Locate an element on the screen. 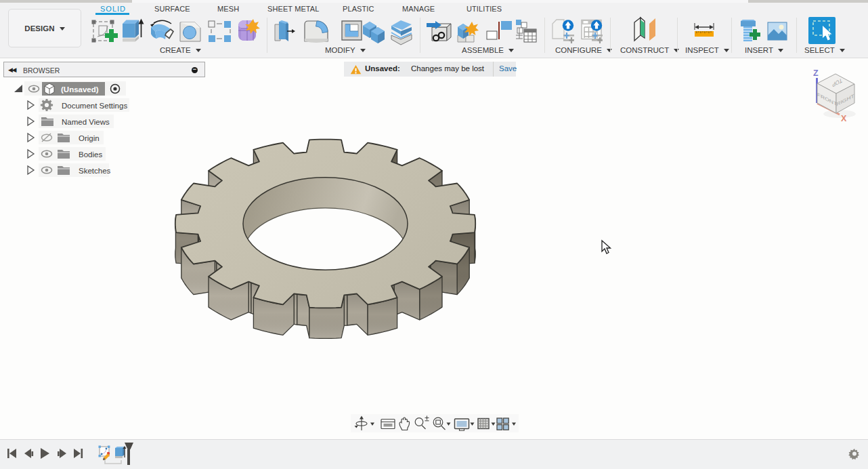  svg-text: Bodies is located at coordinates (91, 155).